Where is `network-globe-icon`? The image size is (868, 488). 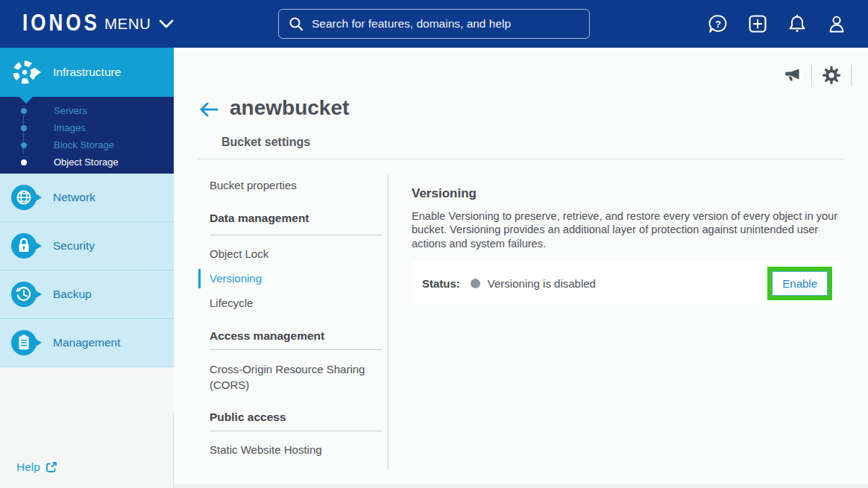
network-globe-icon is located at coordinates (28, 197).